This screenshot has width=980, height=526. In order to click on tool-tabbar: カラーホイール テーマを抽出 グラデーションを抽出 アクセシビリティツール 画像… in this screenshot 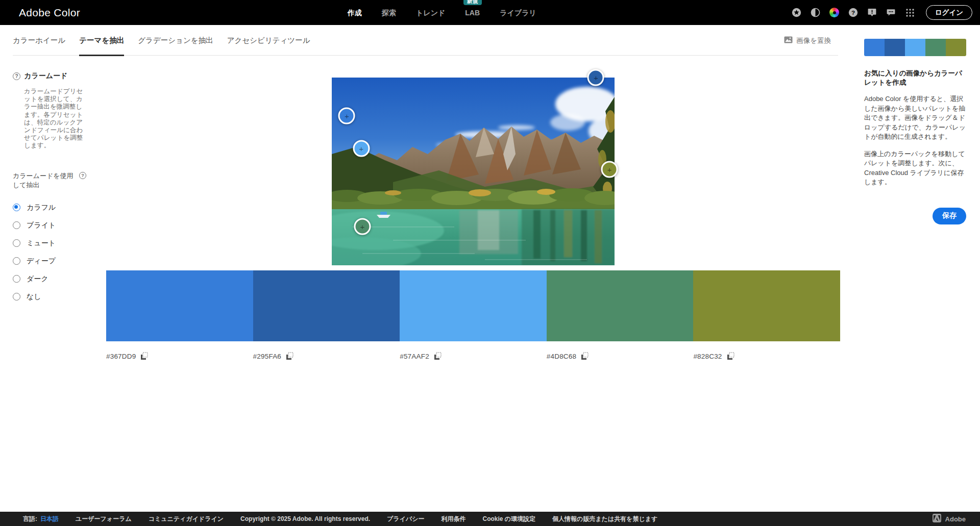, I will do `click(490, 41)`.